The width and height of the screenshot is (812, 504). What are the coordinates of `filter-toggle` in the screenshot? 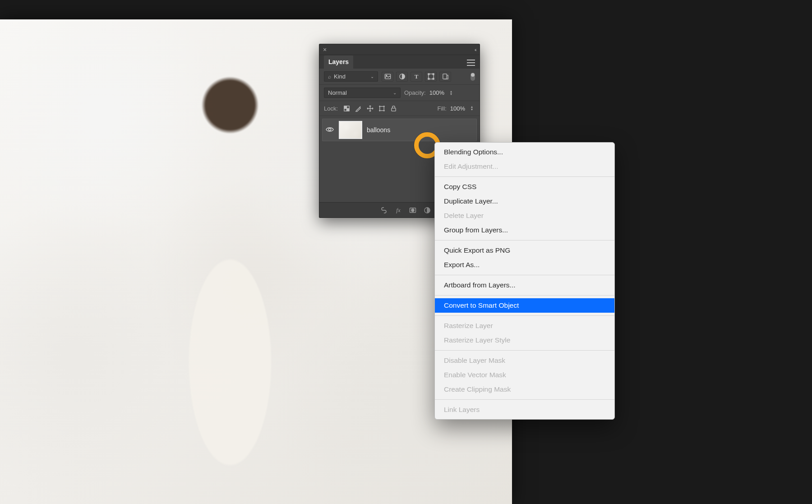 It's located at (473, 77).